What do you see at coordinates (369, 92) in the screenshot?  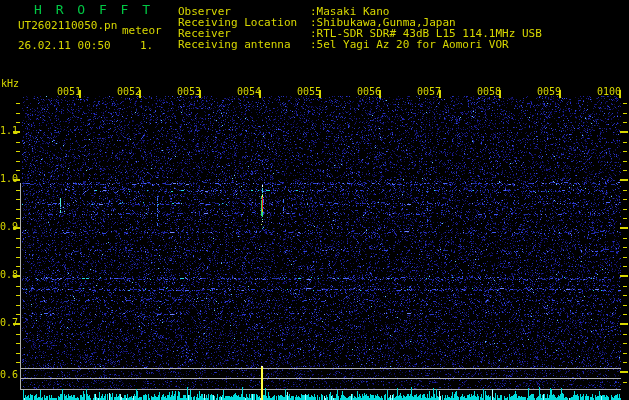 I see `time-tick-label: 0056` at bounding box center [369, 92].